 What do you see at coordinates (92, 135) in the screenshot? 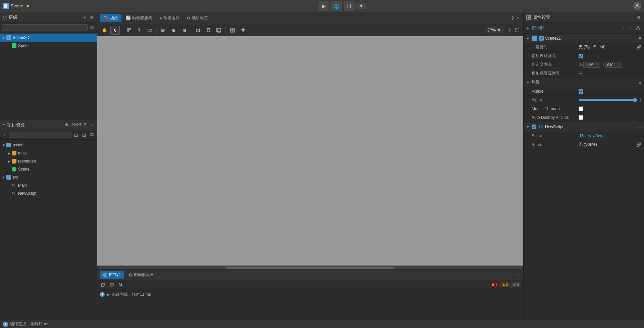
I see `project-copy-button: ⧉` at bounding box center [92, 135].